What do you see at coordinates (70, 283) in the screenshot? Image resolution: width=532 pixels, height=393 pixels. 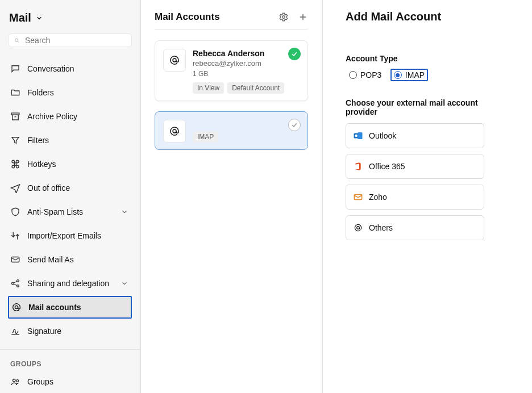 I see `sidebar-item-label: Sharing and delegation` at bounding box center [70, 283].